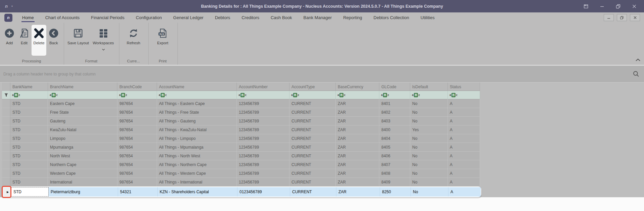 The image size is (644, 211). What do you see at coordinates (163, 35) in the screenshot?
I see `export-button: XLS Export` at bounding box center [163, 35].